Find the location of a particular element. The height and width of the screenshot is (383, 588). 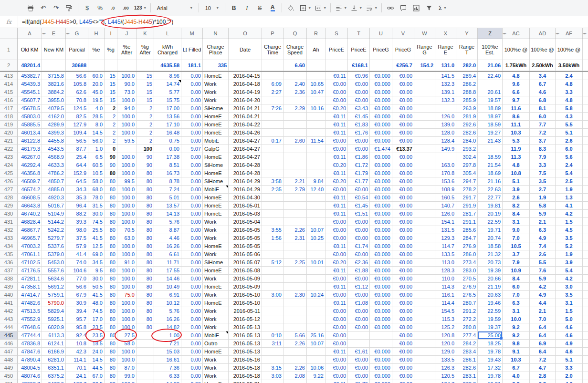

cell-N415: Work is located at coordinates (216, 93).